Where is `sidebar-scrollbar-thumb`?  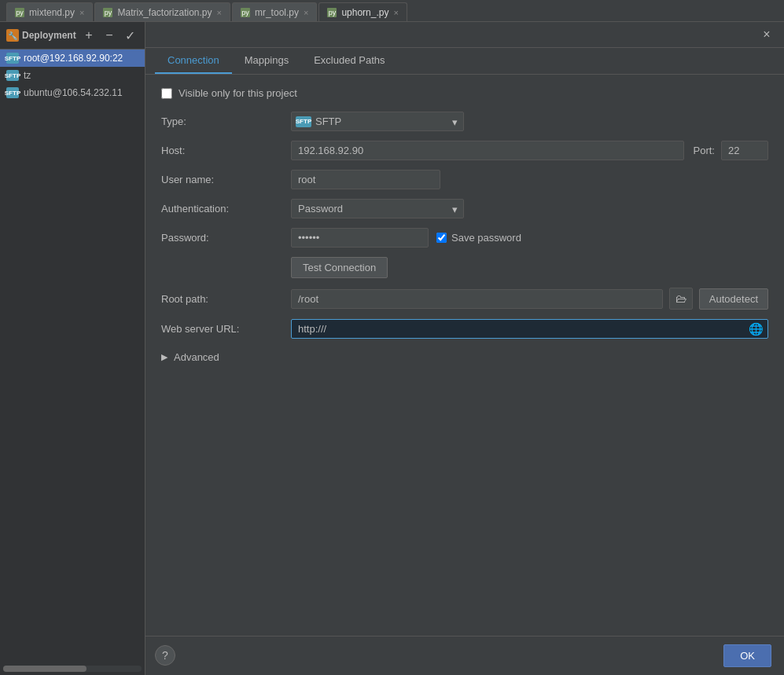
sidebar-scrollbar-thumb is located at coordinates (45, 669).